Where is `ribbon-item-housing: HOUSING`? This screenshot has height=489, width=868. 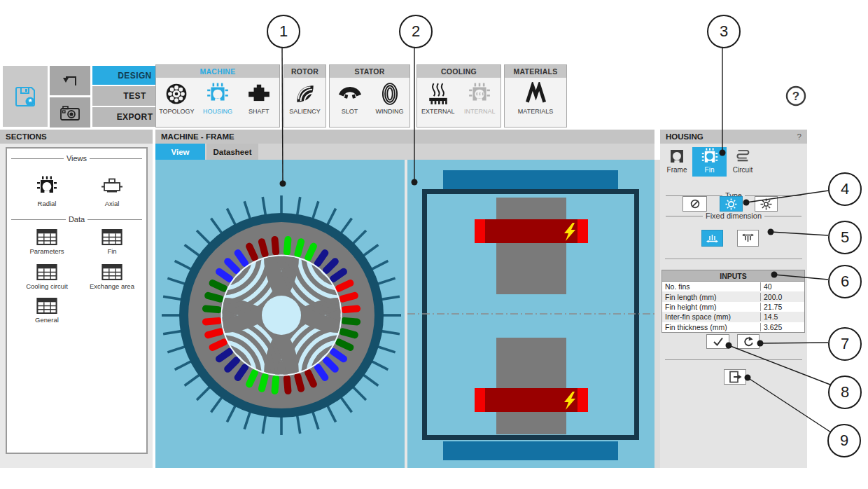
ribbon-item-housing: HOUSING is located at coordinates (218, 98).